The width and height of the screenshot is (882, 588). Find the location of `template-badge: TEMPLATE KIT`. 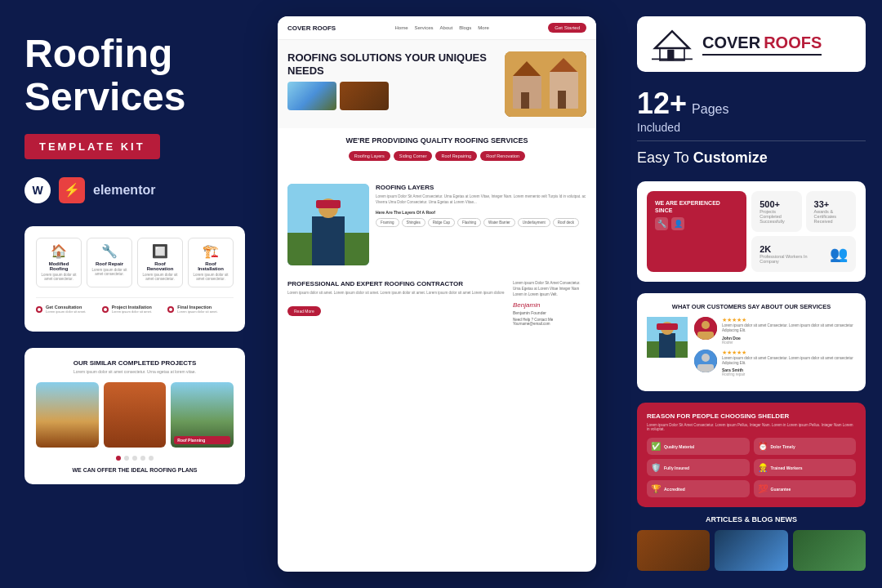

template-badge: TEMPLATE KIT is located at coordinates (92, 147).